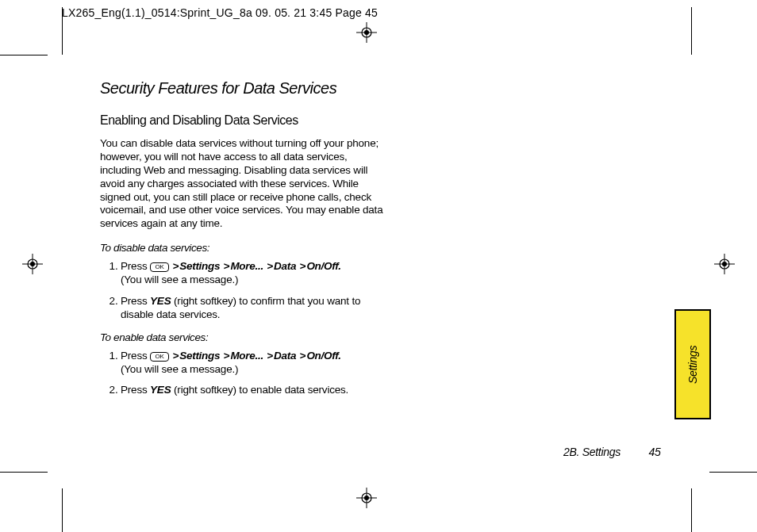  Describe the element at coordinates (253, 308) in the screenshot. I see `step-2: Press YES (right softkey) to confirm tha…` at that location.